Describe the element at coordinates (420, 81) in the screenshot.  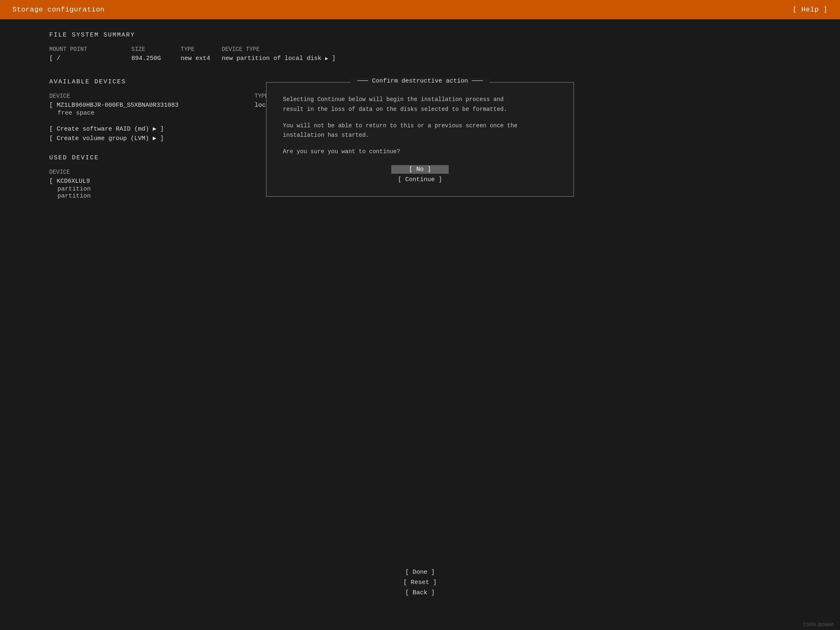
I see `modal-title: ─── Confirm destructive action ───` at that location.